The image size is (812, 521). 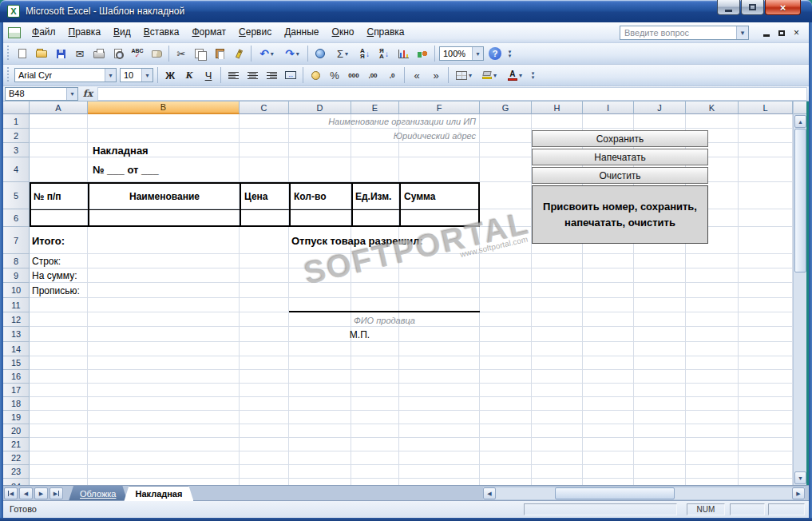 What do you see at coordinates (16, 276) in the screenshot?
I see `row-header-9: 9` at bounding box center [16, 276].